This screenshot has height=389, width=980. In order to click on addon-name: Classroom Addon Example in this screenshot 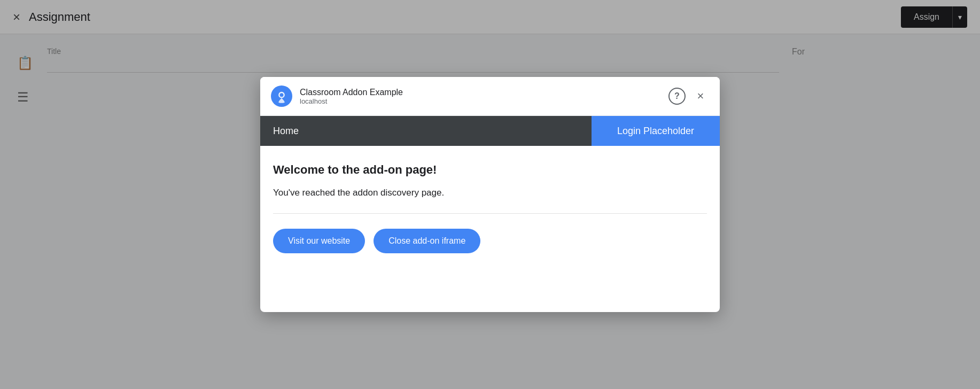, I will do `click(352, 92)`.